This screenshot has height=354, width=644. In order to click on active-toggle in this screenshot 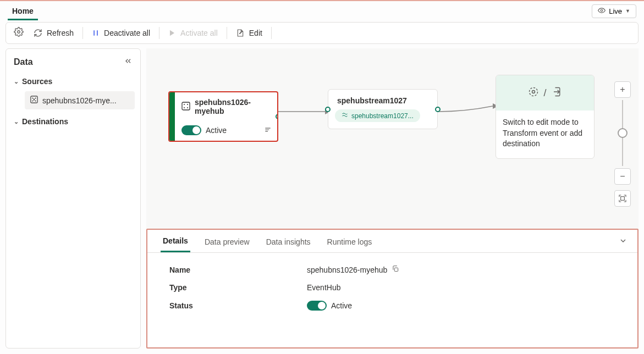, I will do `click(191, 130)`.